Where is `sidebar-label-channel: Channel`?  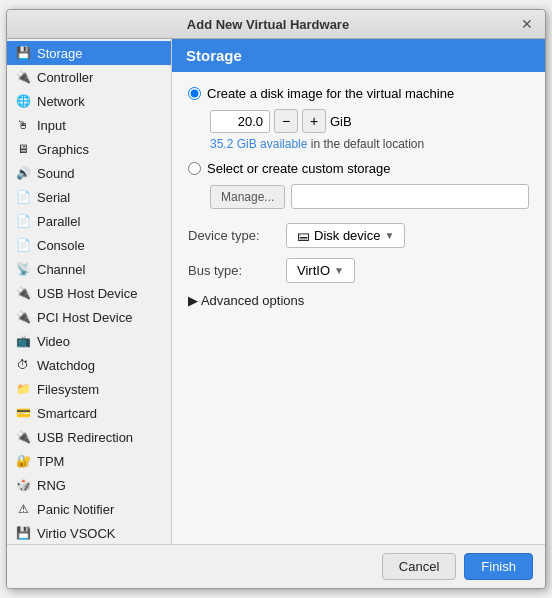 sidebar-label-channel: Channel is located at coordinates (61, 270).